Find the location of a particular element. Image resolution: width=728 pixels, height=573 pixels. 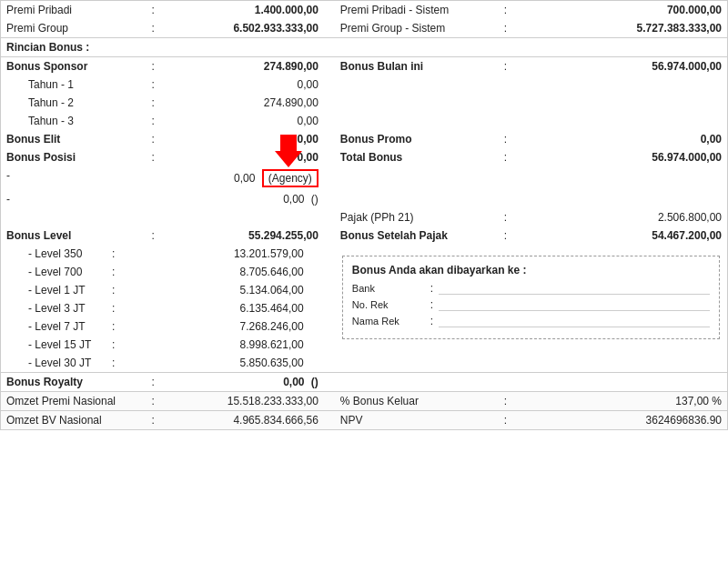

omzet-premi-colon: : is located at coordinates (153, 402).